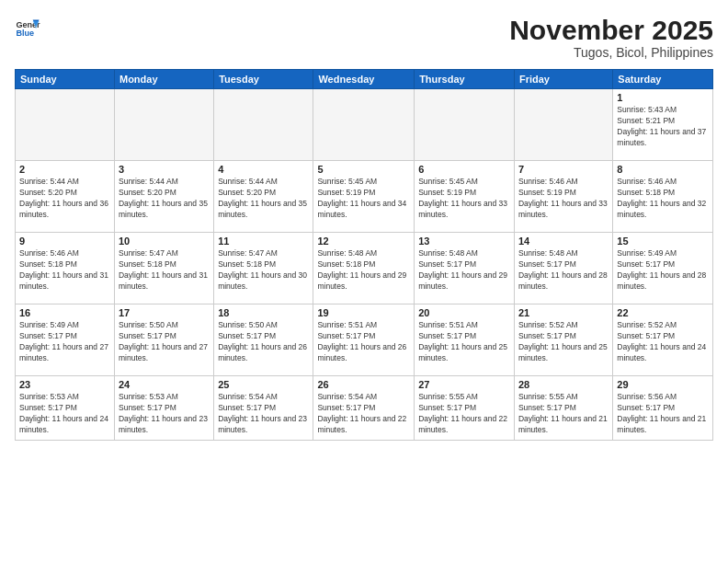  Describe the element at coordinates (64, 313) in the screenshot. I see `day-number: 16` at that location.